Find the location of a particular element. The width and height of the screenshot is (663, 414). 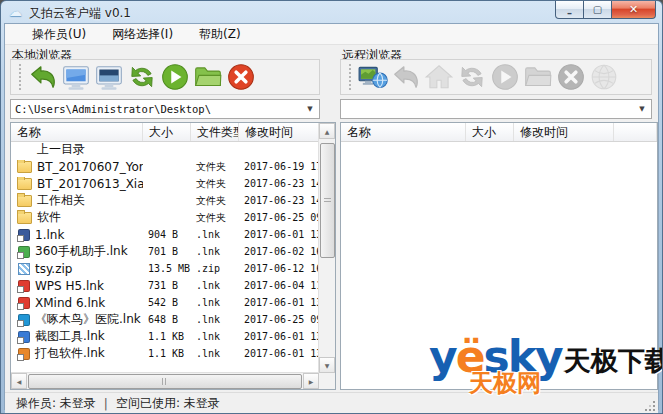

file-row: 上一目录 is located at coordinates (165, 150).